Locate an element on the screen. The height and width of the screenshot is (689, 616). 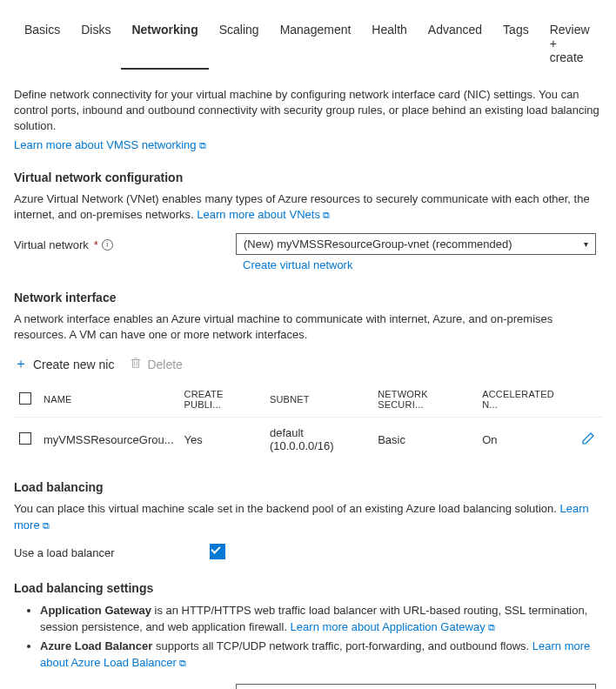
lb-desc-text: You can place this virtual machine scale… is located at coordinates (285, 508).